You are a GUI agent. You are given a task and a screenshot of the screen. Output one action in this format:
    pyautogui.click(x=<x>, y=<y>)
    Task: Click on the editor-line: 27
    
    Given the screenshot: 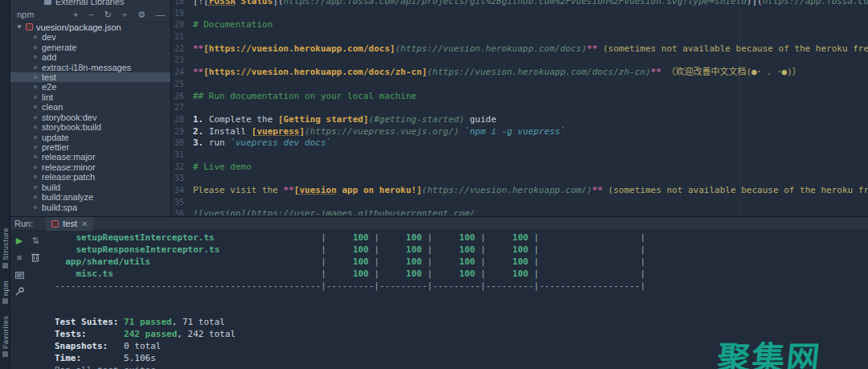 What is the action you would take?
    pyautogui.click(x=519, y=108)
    